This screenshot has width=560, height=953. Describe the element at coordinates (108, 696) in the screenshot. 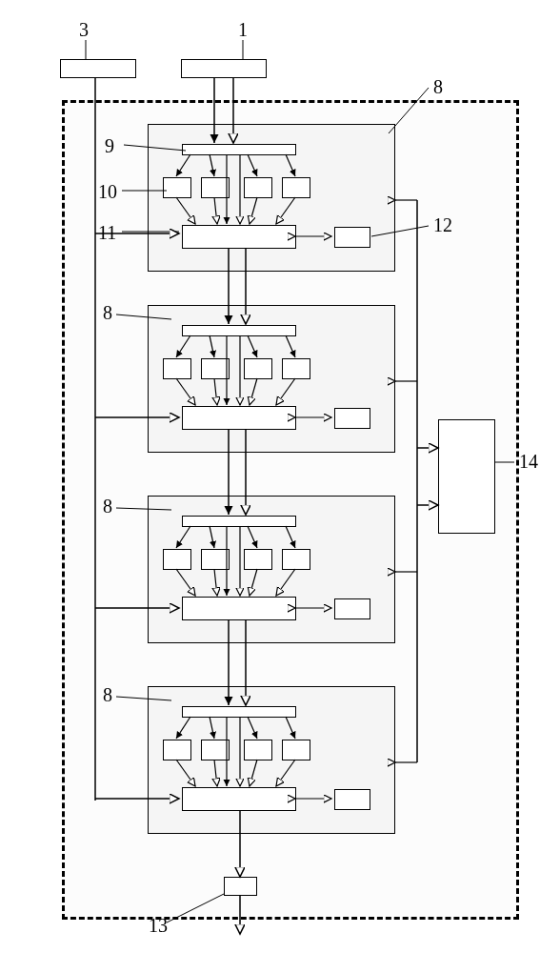

I see `label-8d: 8` at that location.